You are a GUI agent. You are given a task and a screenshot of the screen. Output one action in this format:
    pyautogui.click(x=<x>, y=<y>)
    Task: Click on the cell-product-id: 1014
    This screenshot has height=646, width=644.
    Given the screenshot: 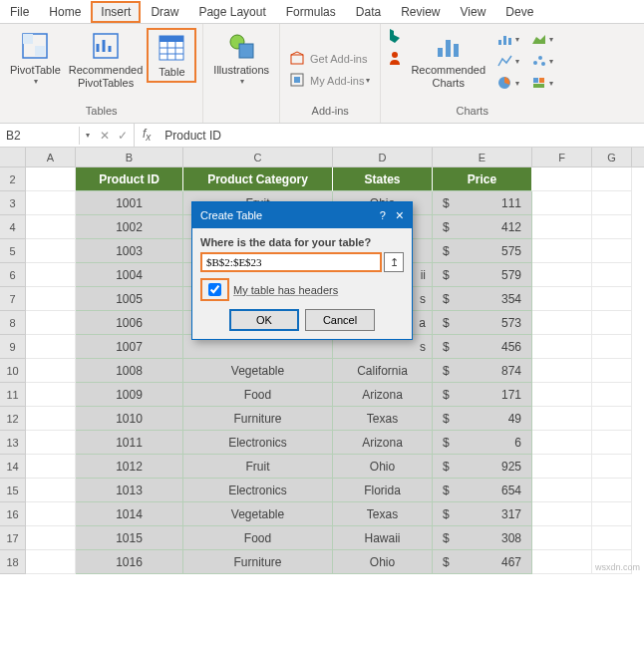 What is the action you would take?
    pyautogui.click(x=130, y=514)
    